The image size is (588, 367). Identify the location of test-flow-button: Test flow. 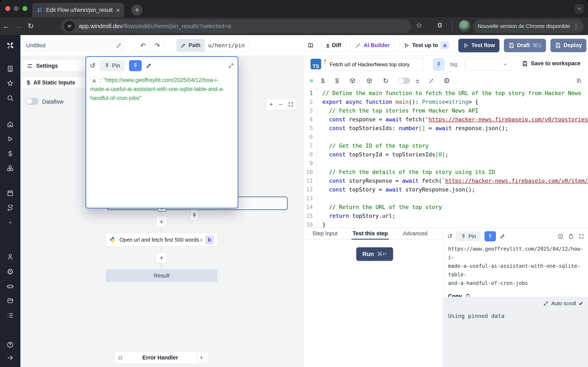
(479, 46).